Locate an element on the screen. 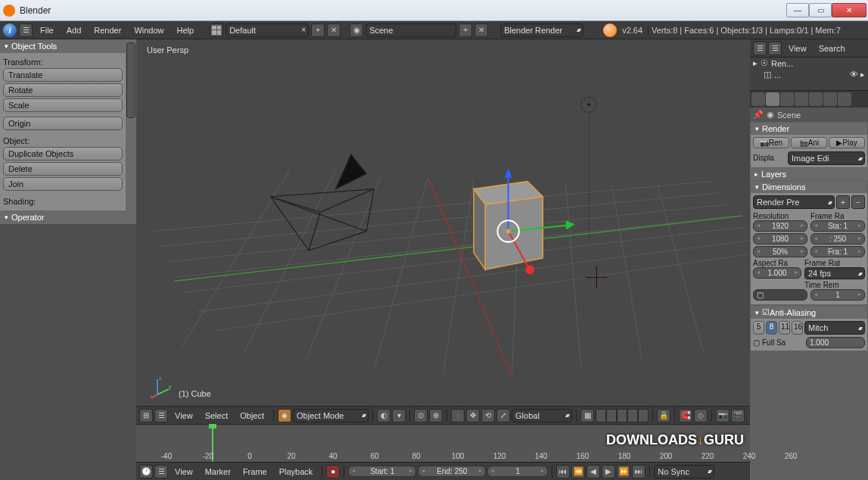 This screenshot has height=480, width=868. maximize-button: ▭ is located at coordinates (820, 11).